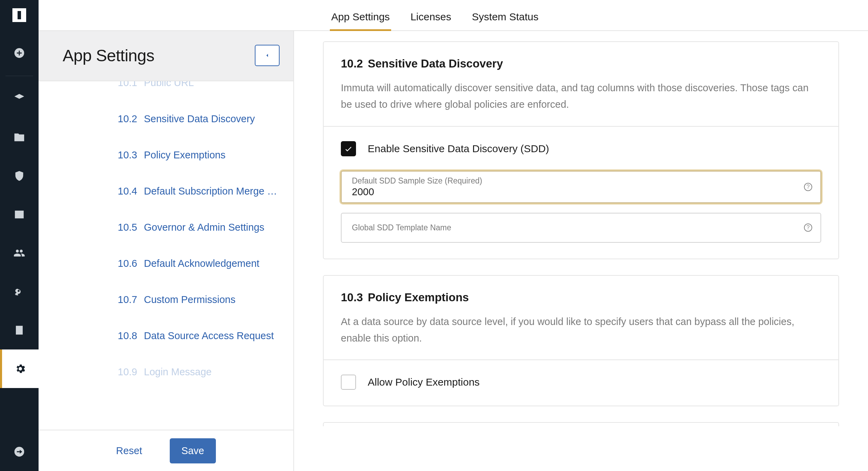  What do you see at coordinates (581, 96) in the screenshot?
I see `section-description: Immuta will automatically discover sensi…` at bounding box center [581, 96].